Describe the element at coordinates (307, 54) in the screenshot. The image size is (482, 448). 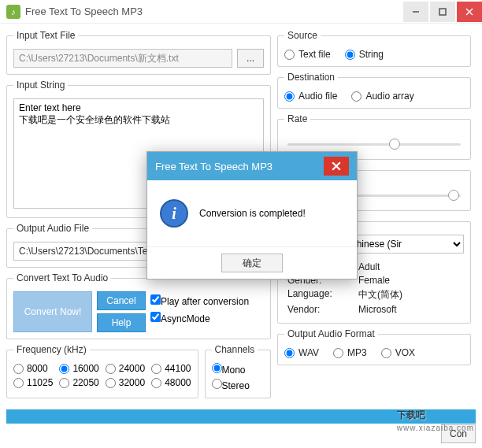
I see `source-radio-text-file: Text file` at that location.